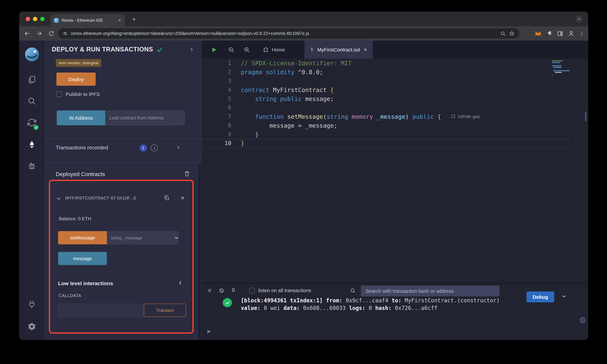 Image resolution: width=607 pixels, height=364 pixels. What do you see at coordinates (370, 304) in the screenshot?
I see `transaction-log: [block:4994361 txIndex:1] from: 0x9cf...…` at bounding box center [370, 304].